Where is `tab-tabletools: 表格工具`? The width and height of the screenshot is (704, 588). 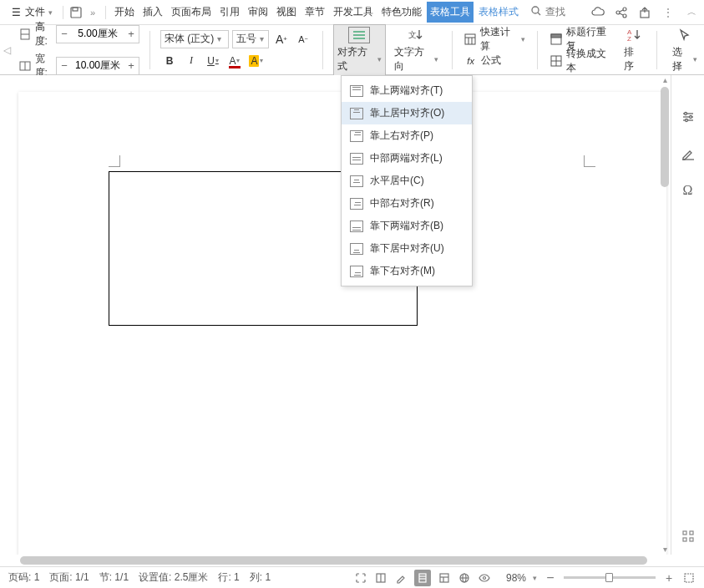 tab-tabletools: 表格工具 is located at coordinates (450, 12).